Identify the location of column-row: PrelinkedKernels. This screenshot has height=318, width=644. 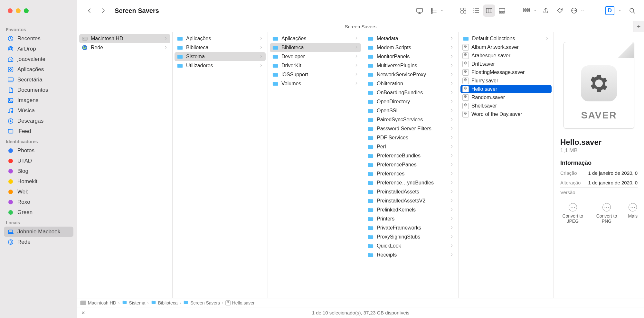
(411, 210).